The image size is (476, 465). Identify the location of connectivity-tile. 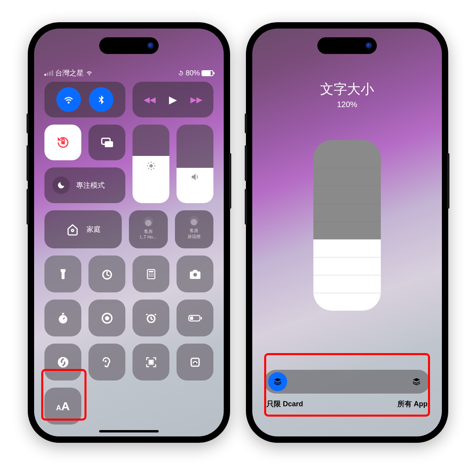
(85, 100).